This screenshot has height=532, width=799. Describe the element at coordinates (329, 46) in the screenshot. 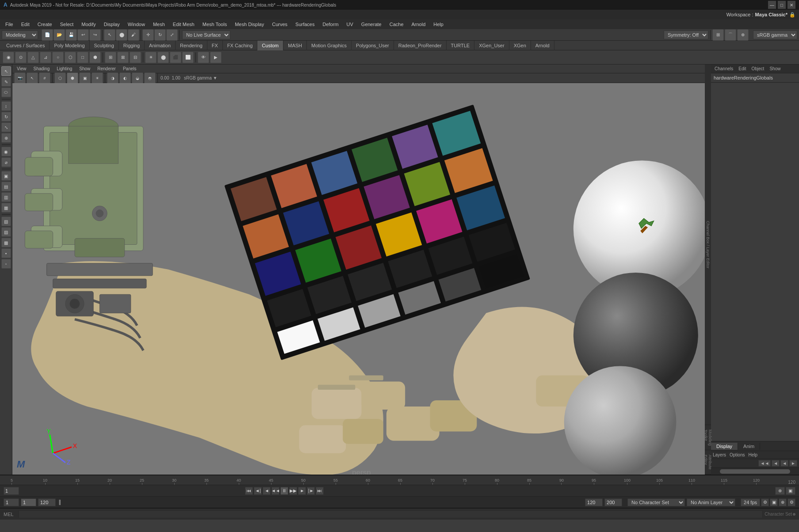

I see `shelf-tab-motion-graphics: Motion Graphics` at that location.